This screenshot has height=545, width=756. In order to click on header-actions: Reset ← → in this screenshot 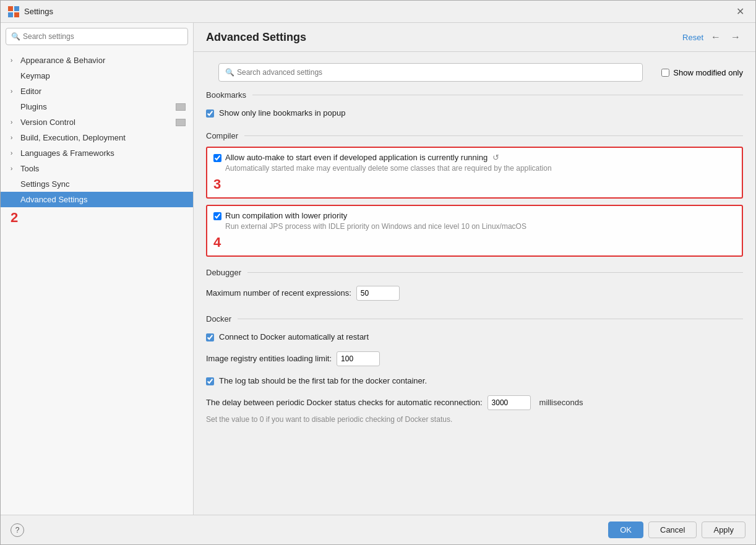, I will do `click(713, 37)`.